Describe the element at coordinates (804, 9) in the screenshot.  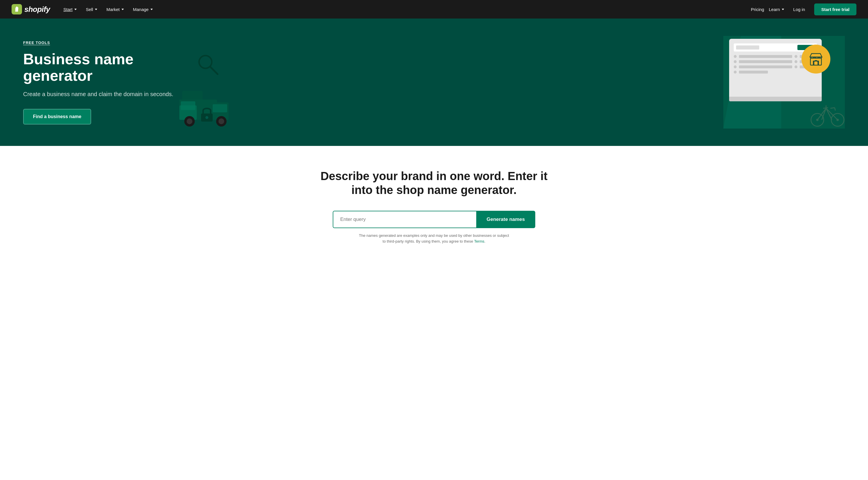
I see `nav-right: Pricing Learn Log in Start free trial` at that location.